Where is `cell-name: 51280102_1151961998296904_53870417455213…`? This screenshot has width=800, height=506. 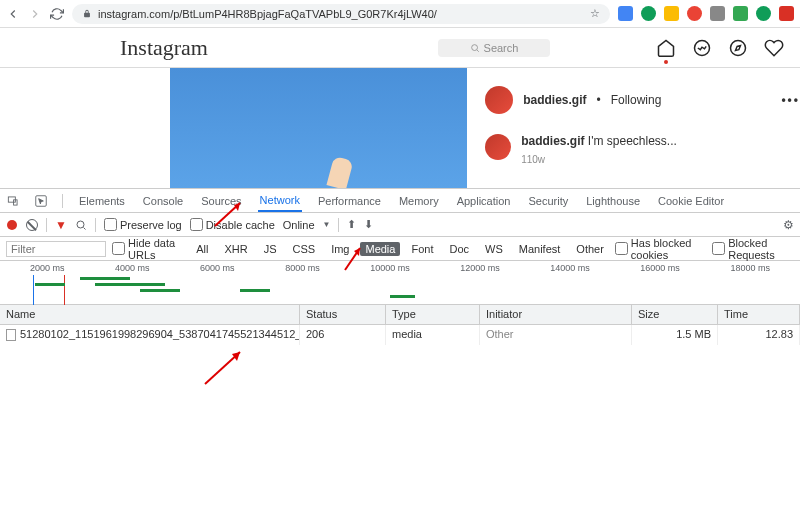 cell-name: 51280102_1151961998296904_53870417455213… is located at coordinates (150, 335).